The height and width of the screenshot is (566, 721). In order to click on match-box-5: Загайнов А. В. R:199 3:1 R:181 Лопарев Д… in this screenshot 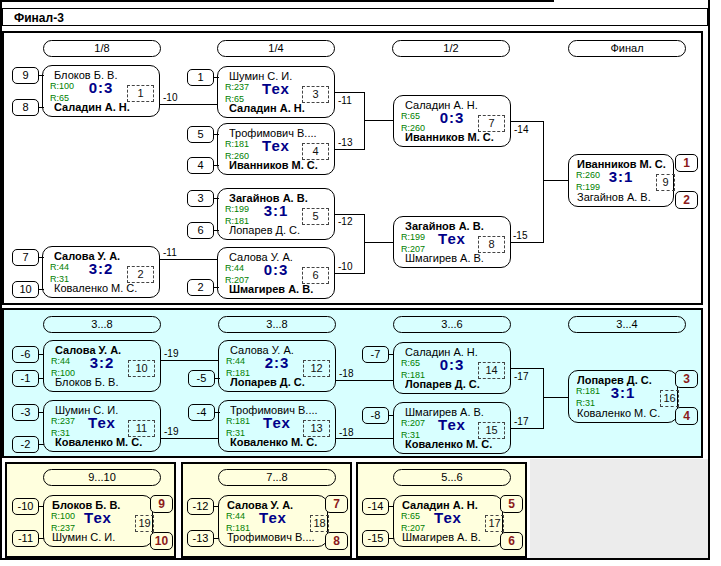, I will do `click(276, 214)`.